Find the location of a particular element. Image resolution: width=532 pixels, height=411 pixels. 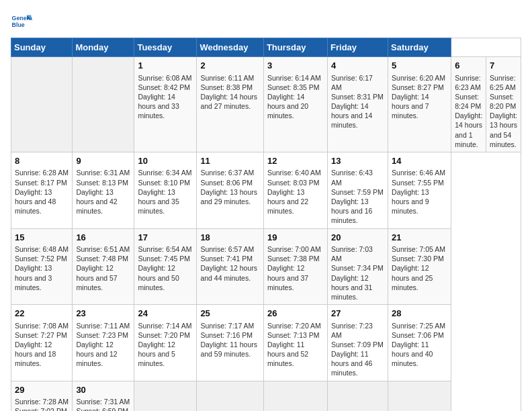

daylight-text: Daylight: 11 hours and 59 minutes. is located at coordinates (230, 349).